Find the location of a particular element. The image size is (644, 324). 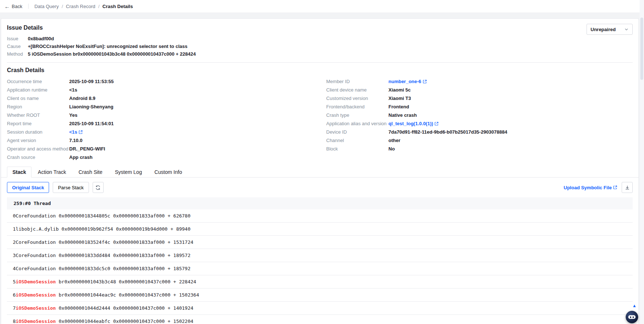

scrollbar-thumb is located at coordinates (642, 49).